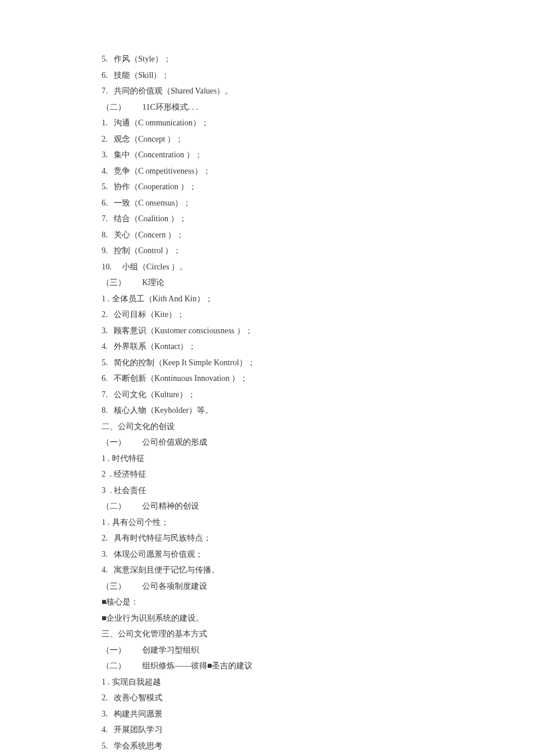 The width and height of the screenshot is (534, 756). What do you see at coordinates (318, 59) in the screenshot?
I see `text-line: 5. 作风（Style）；` at bounding box center [318, 59].